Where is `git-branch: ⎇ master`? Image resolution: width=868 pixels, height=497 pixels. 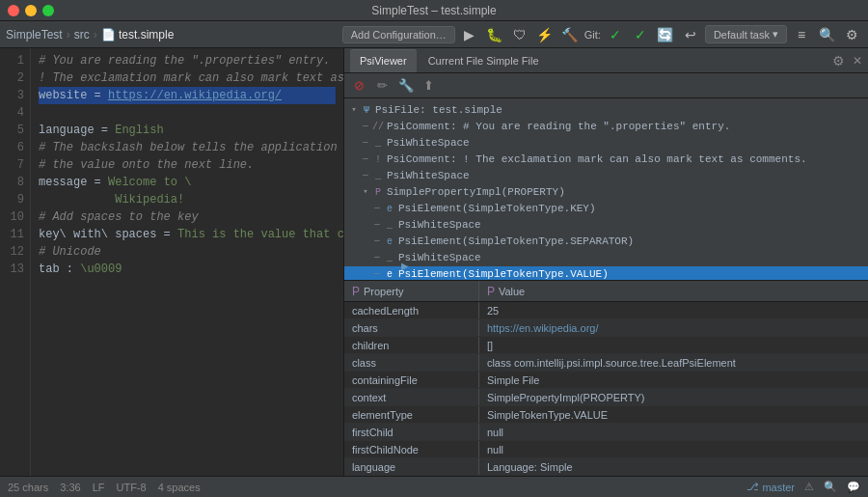
git-branch: ⎇ master is located at coordinates (771, 486).